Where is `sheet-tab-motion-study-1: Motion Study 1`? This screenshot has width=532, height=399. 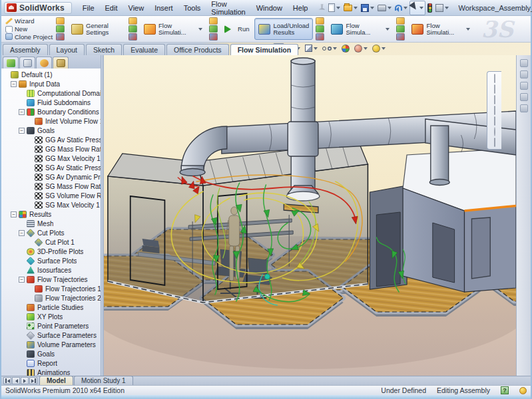 sheet-tab-motion-study-1: Motion Study 1 is located at coordinates (104, 380).